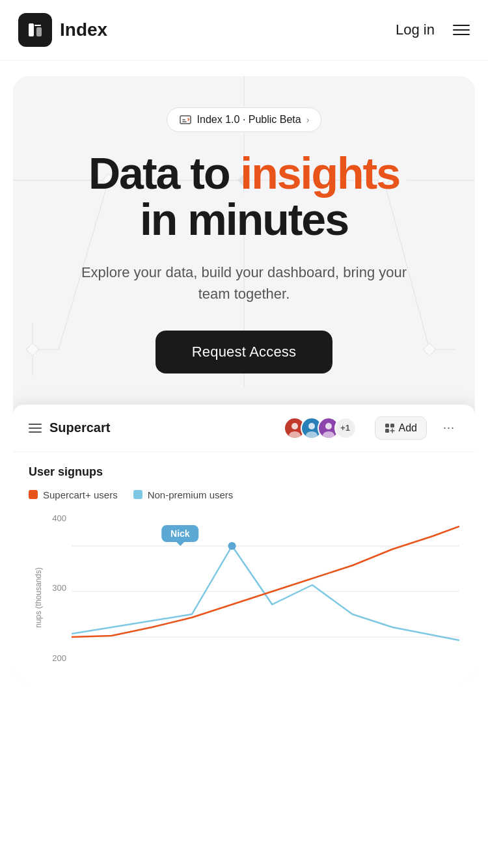  What do you see at coordinates (55, 588) in the screenshot?
I see `y-axis: 200 300 400` at bounding box center [55, 588].